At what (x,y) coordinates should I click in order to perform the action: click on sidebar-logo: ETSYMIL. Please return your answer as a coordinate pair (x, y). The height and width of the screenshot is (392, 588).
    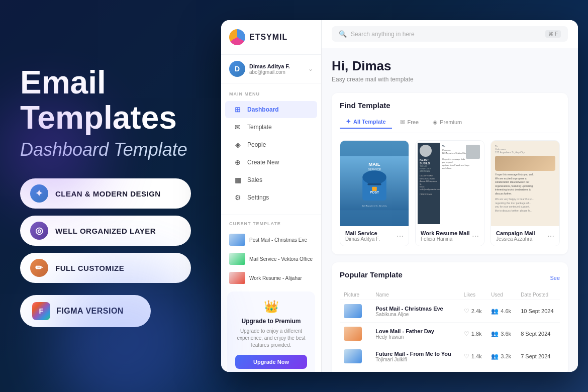
    Looking at the image, I should click on (271, 37).